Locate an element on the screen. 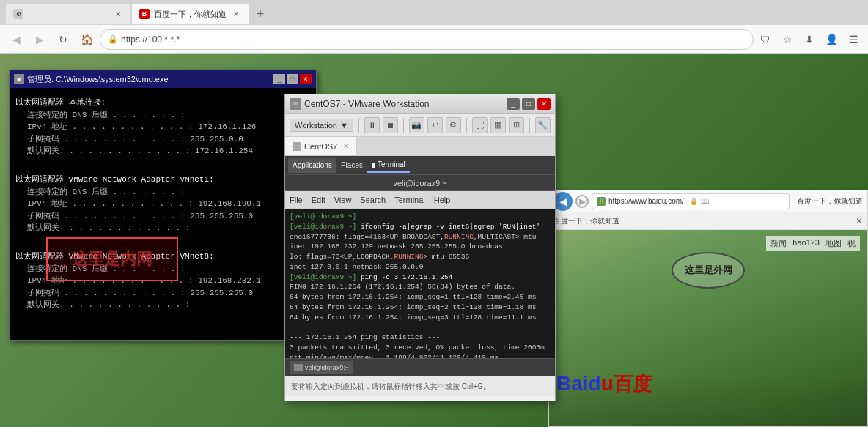 This screenshot has width=868, height=427. centos-tab-icon is located at coordinates (297, 146).